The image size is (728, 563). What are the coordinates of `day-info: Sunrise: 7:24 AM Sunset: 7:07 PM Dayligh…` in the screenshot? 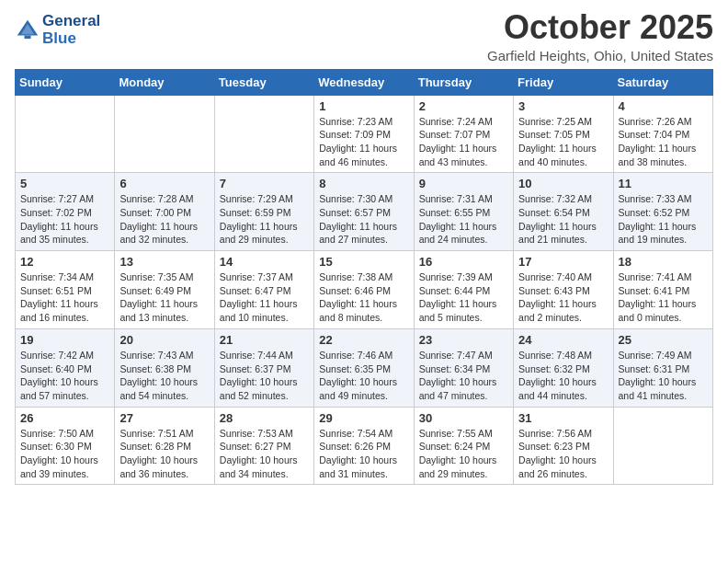 It's located at (463, 142).